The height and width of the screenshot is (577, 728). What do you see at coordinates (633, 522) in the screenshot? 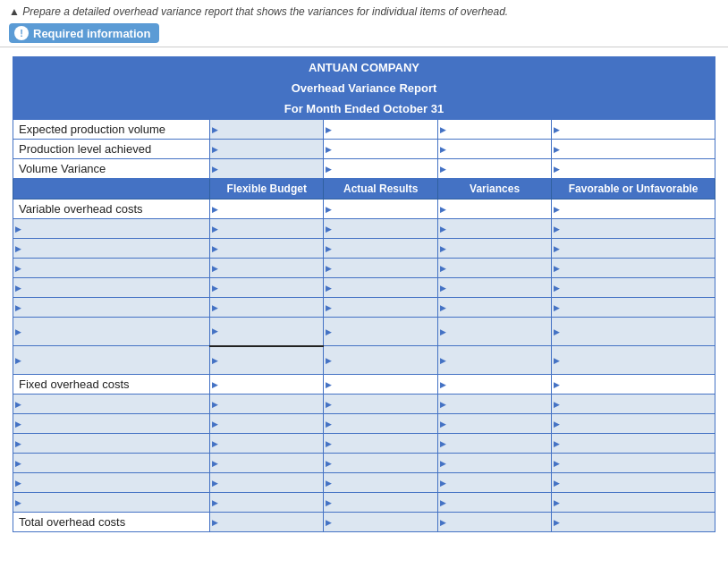
I see `total-col4` at bounding box center [633, 522].